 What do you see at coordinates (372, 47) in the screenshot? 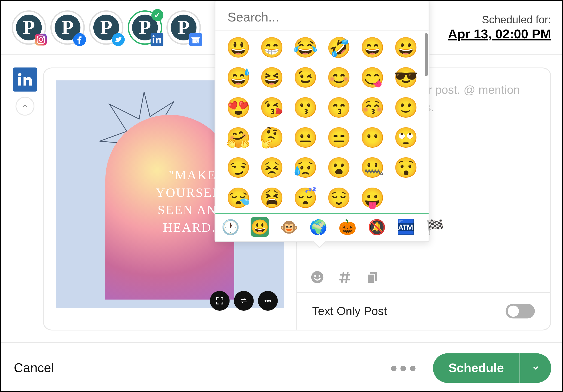
I see `emoji-option: 😄` at bounding box center [372, 47].